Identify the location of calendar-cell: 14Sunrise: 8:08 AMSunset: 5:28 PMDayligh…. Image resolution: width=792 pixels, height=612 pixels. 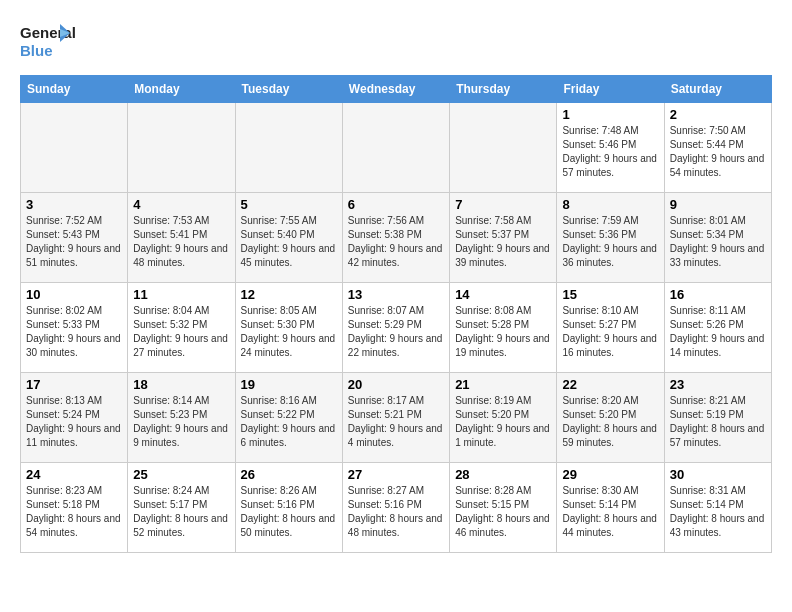
(504, 328).